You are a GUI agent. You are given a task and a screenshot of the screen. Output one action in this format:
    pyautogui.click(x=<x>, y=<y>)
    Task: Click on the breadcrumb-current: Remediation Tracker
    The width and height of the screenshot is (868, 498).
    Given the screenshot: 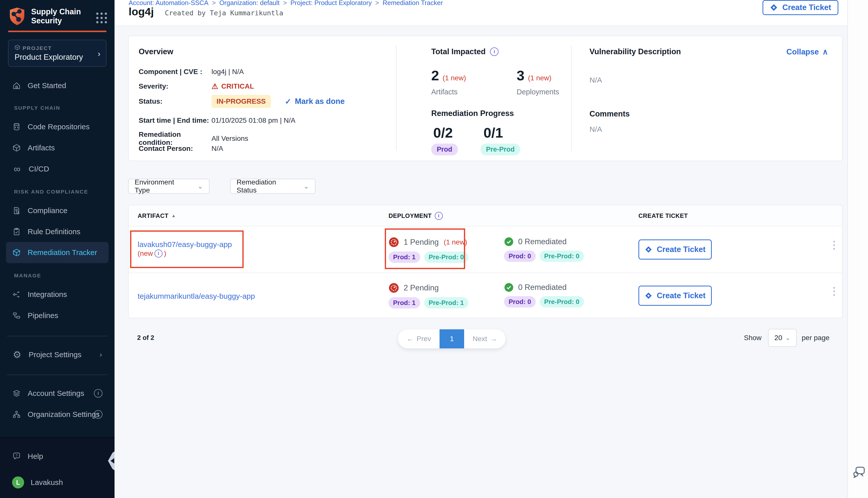 What is the action you would take?
    pyautogui.click(x=413, y=3)
    